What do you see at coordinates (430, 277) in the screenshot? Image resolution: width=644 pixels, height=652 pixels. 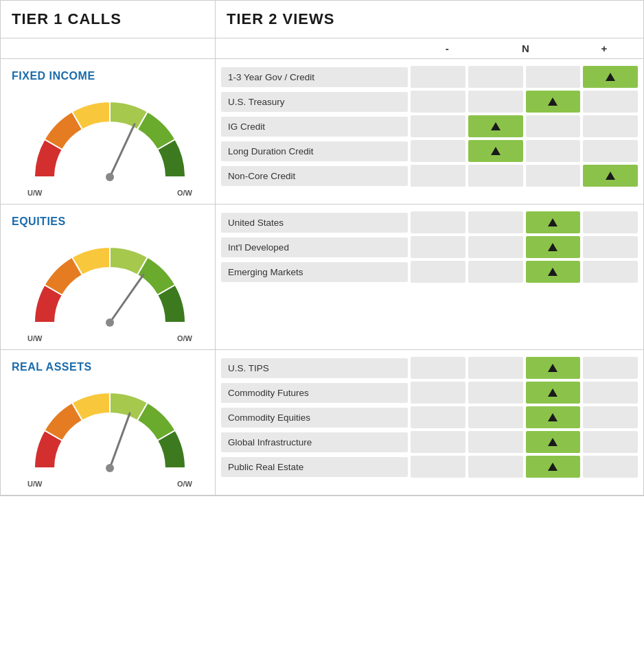 I see `section-right-equities: United StatesInt'l DevelopedEmerging Mar…` at bounding box center [430, 277].